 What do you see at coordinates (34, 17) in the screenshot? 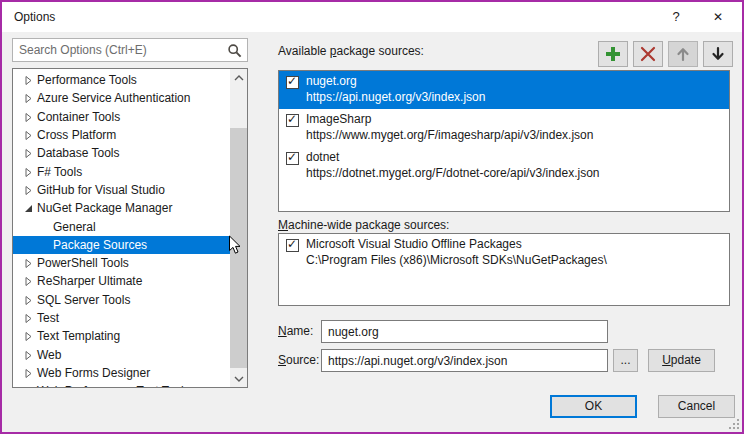
I see `dialog-title: Options` at bounding box center [34, 17].